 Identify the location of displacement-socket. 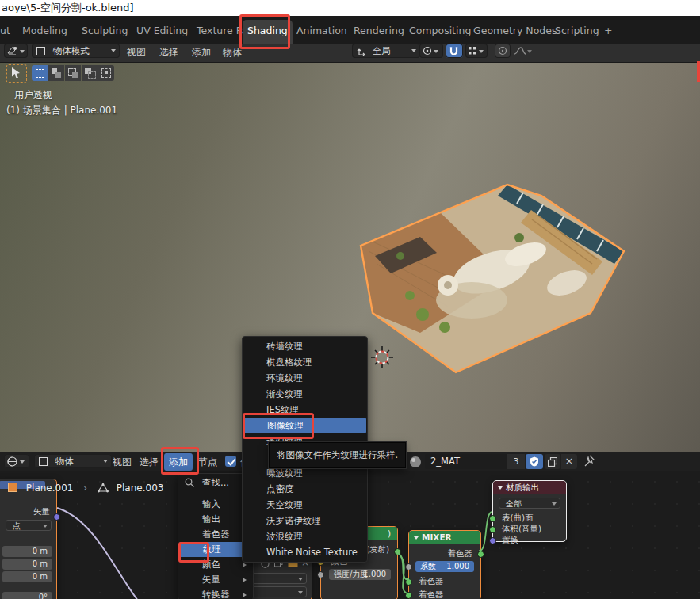
(493, 540).